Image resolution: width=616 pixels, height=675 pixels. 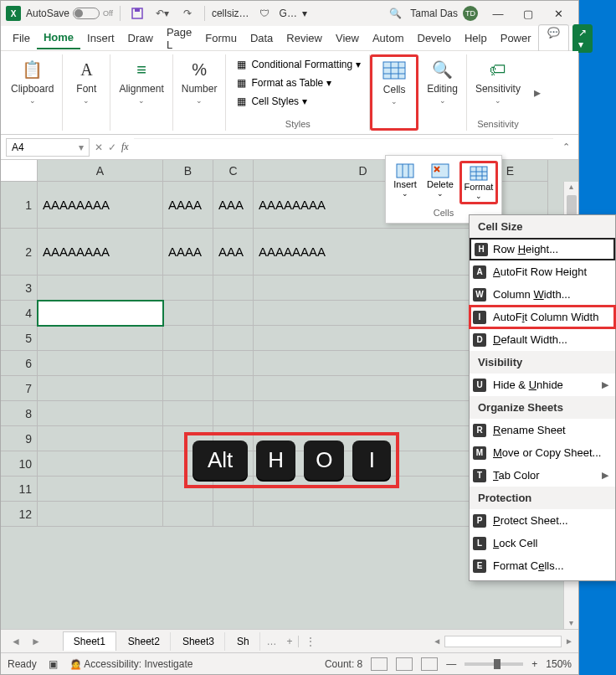 What do you see at coordinates (363, 338) in the screenshot?
I see `cell-D5` at bounding box center [363, 338].